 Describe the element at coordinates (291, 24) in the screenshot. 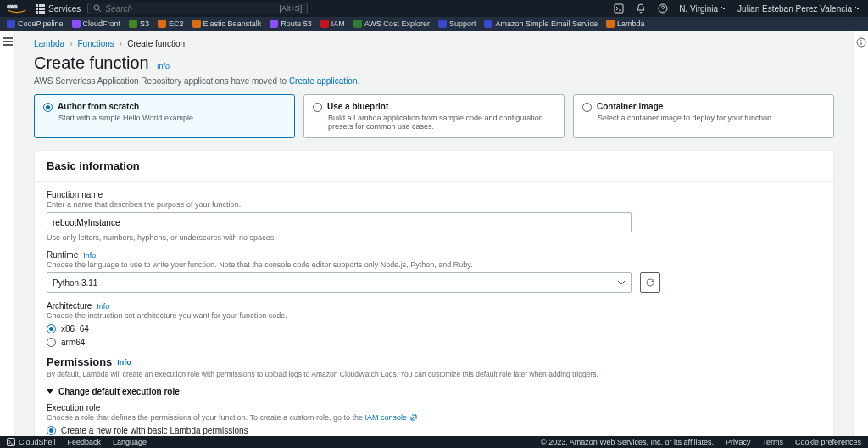

I see `service-route-53: Route 53` at that location.